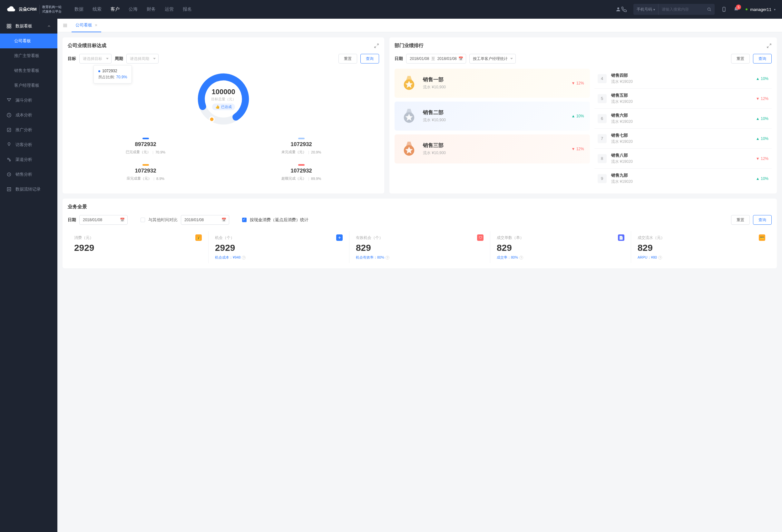 This screenshot has width=782, height=532. I want to click on nav-item: 客户, so click(115, 9).